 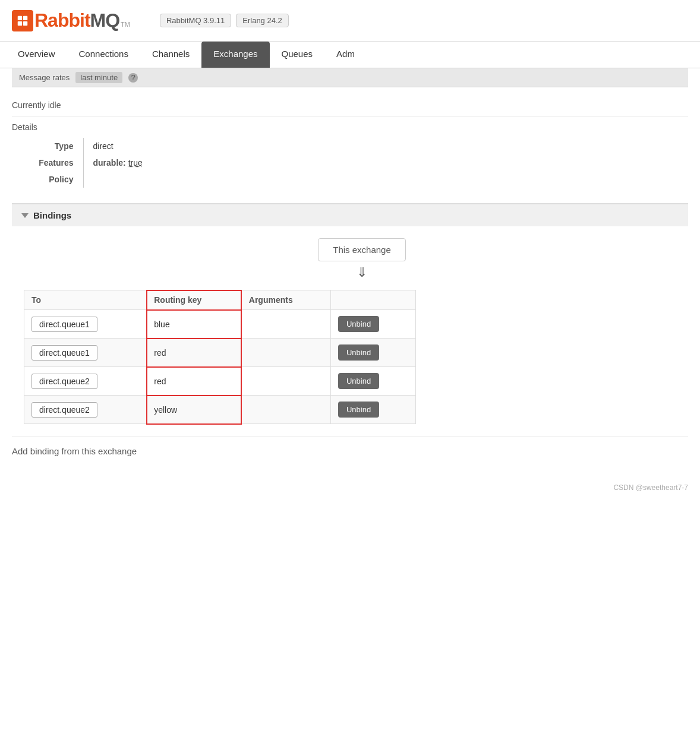 I want to click on col-header-routing-key: Routing key, so click(x=194, y=301).